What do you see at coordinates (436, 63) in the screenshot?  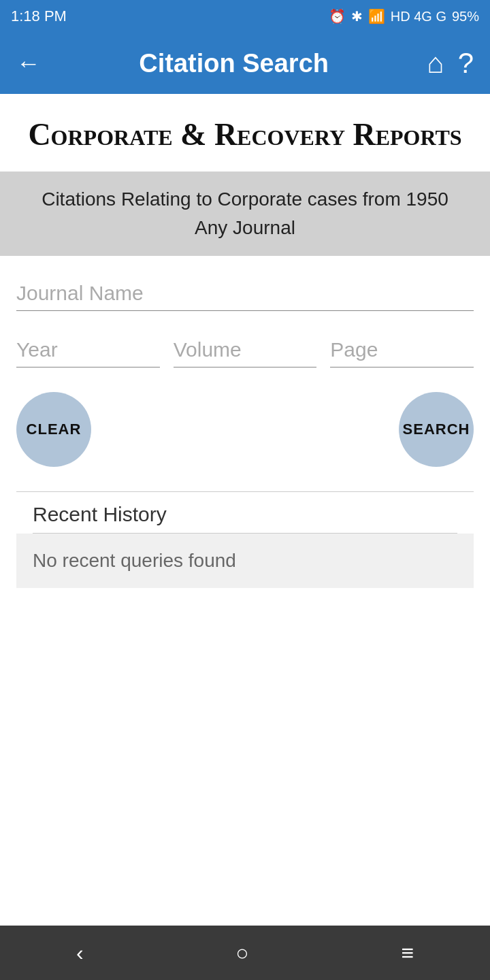 I see `home-button: ⌂` at bounding box center [436, 63].